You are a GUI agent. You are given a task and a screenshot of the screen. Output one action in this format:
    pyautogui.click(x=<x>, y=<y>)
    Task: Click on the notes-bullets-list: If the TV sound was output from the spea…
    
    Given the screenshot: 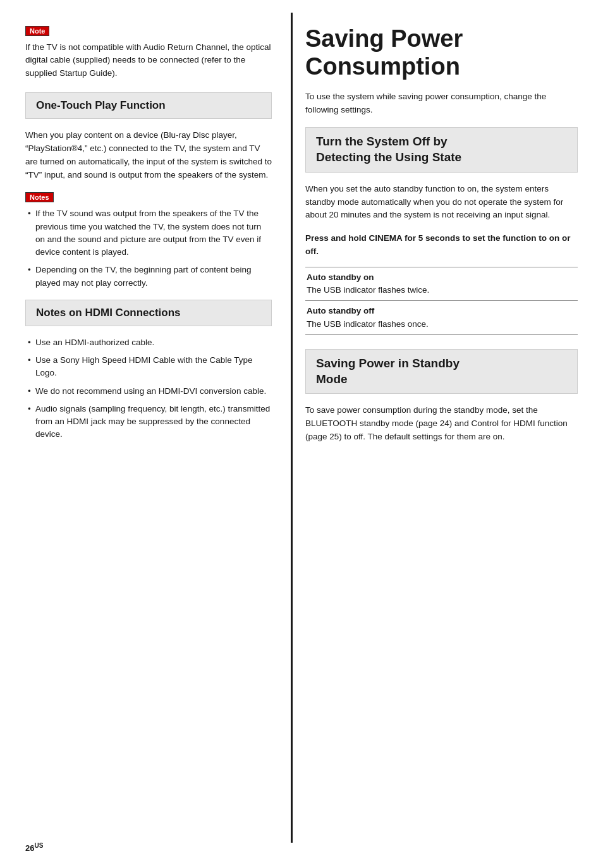 What is the action you would take?
    pyautogui.click(x=149, y=248)
    